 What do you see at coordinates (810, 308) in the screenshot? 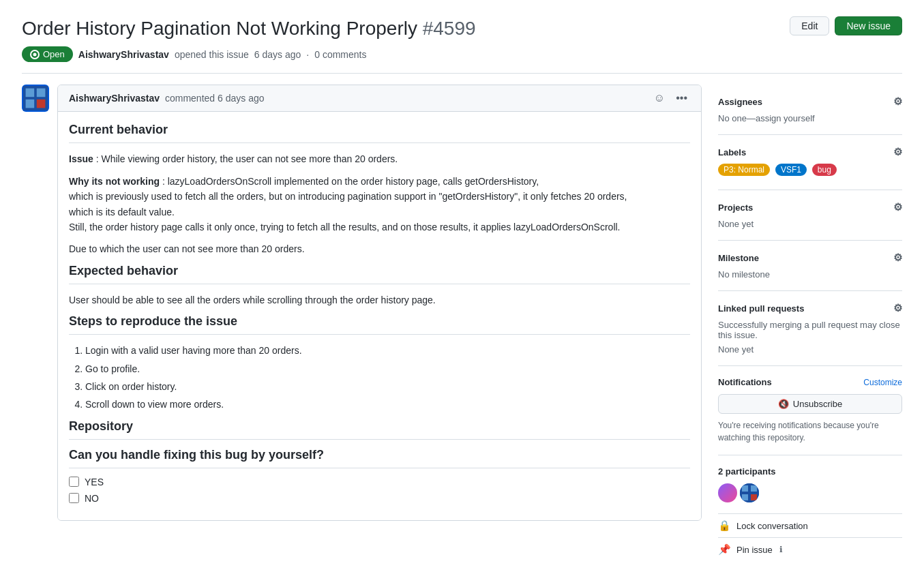
I see `linked-pr-header: Linked pull requests ⚙` at bounding box center [810, 308].